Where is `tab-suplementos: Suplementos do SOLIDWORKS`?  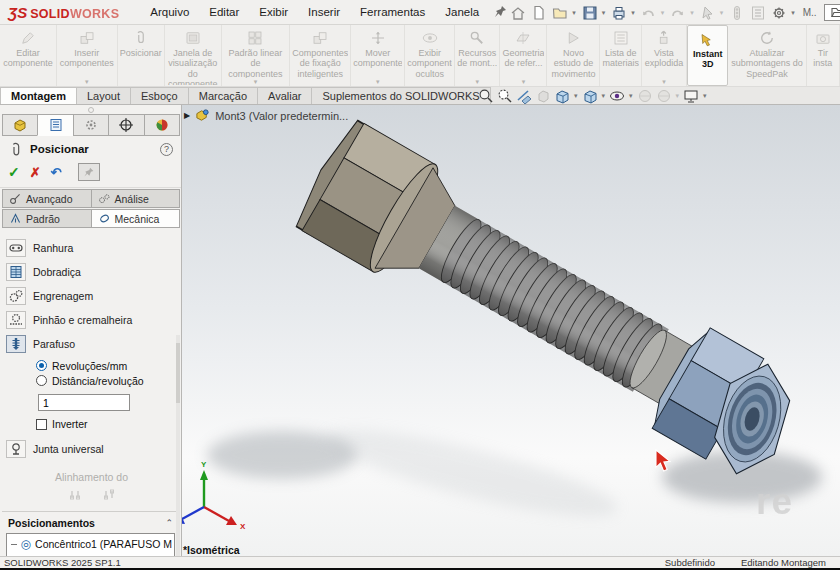
tab-suplementos: Suplementos do SOLIDWORKS is located at coordinates (400, 96).